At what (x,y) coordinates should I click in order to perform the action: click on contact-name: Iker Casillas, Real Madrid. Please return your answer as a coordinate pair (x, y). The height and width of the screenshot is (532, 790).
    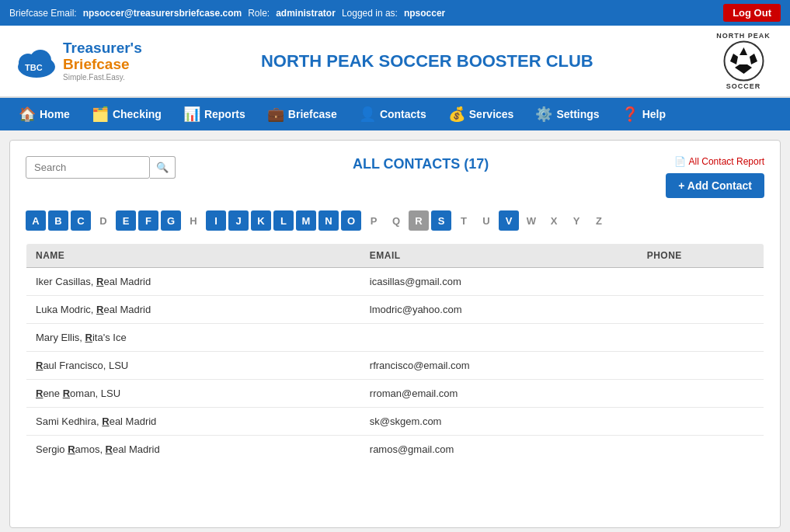
    Looking at the image, I should click on (193, 282).